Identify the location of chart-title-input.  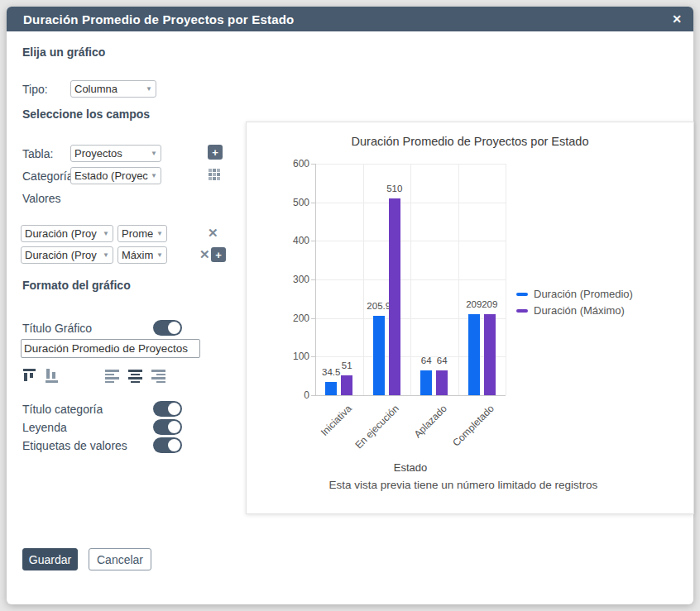
(111, 349).